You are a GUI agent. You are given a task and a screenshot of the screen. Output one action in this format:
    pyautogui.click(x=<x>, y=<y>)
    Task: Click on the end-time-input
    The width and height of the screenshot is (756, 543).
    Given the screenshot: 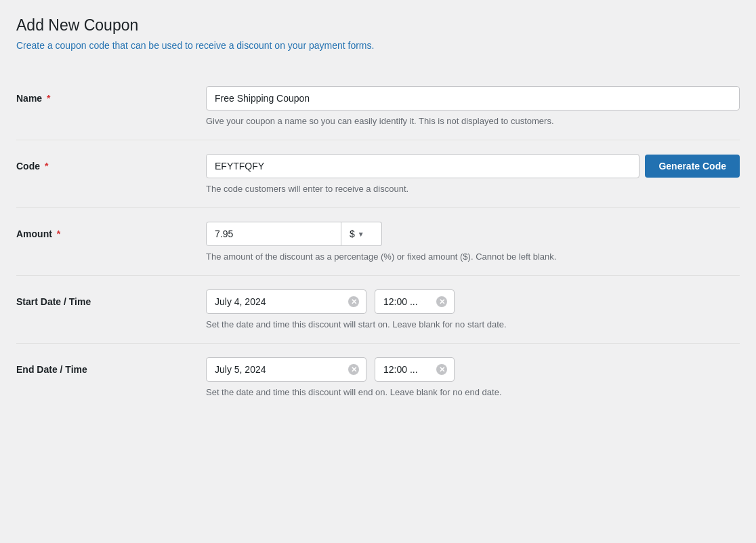 What is the action you would take?
    pyautogui.click(x=402, y=369)
    